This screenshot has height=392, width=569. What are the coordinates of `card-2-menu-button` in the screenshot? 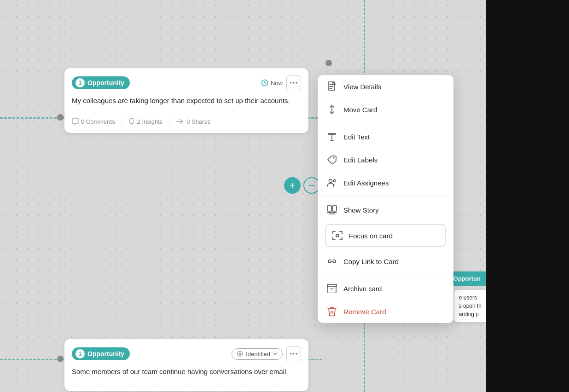 It's located at (294, 354).